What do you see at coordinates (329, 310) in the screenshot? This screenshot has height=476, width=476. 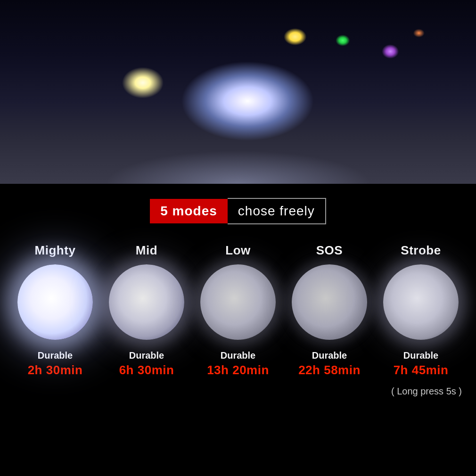 I see `mode-col-sos: SOSDurable22h 58min` at bounding box center [329, 310].